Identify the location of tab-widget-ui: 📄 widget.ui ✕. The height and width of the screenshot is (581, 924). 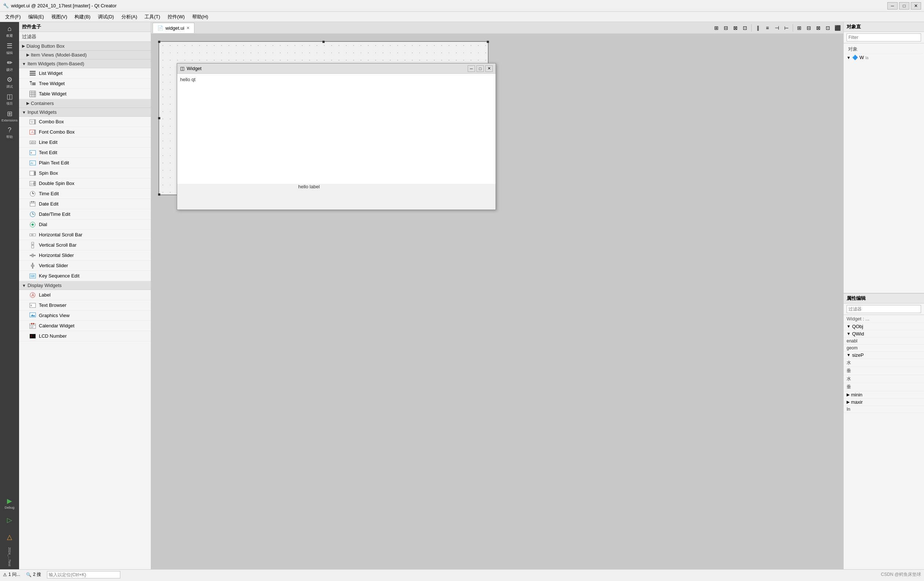
(173, 28).